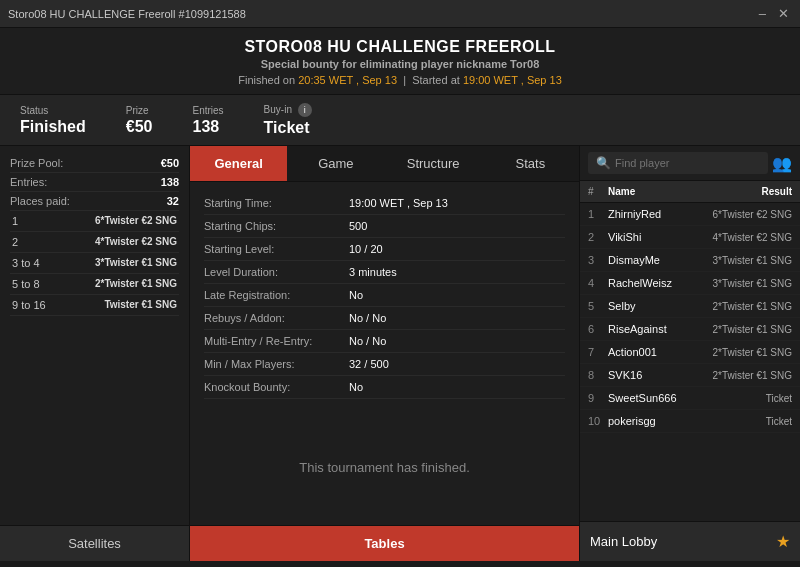 This screenshot has width=800, height=567. I want to click on header-name: Name, so click(660, 192).